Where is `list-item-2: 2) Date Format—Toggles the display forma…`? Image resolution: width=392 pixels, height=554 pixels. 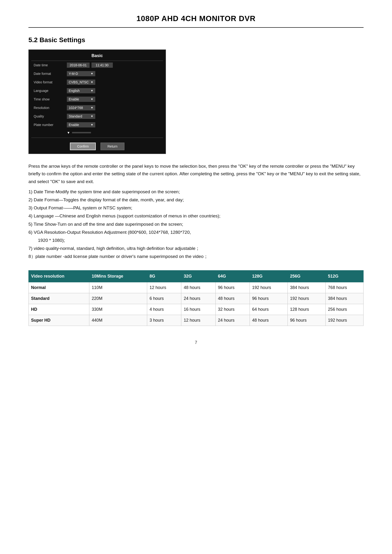
list-item-2: 2) Date Format—Toggles the display forma… is located at coordinates (196, 200).